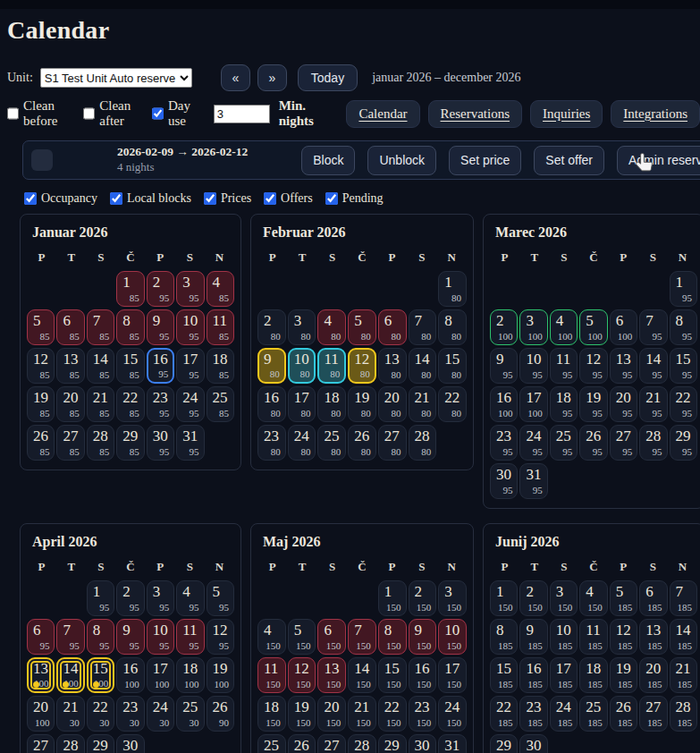  I want to click on day-cell: 26150, so click(302, 744).